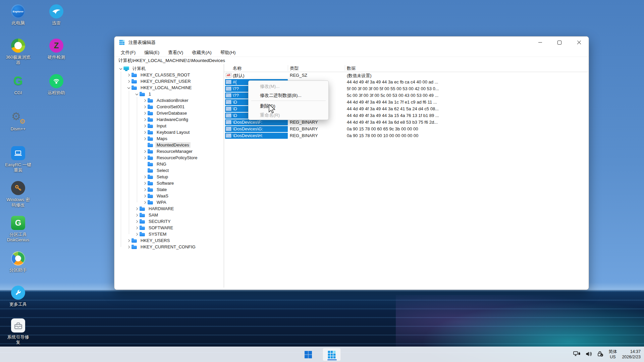 The width and height of the screenshot is (644, 362). I want to click on column-header-type: 类型, so click(294, 68).